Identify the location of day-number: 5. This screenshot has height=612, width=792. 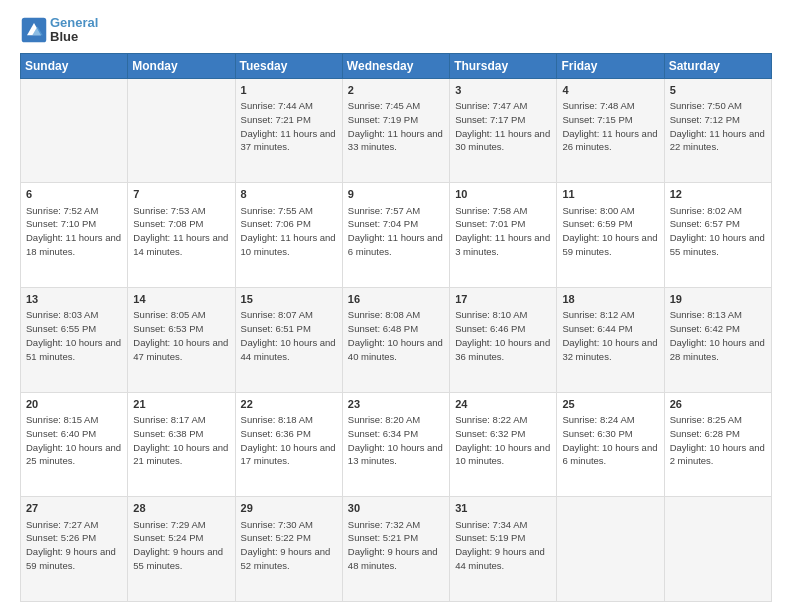
(718, 90).